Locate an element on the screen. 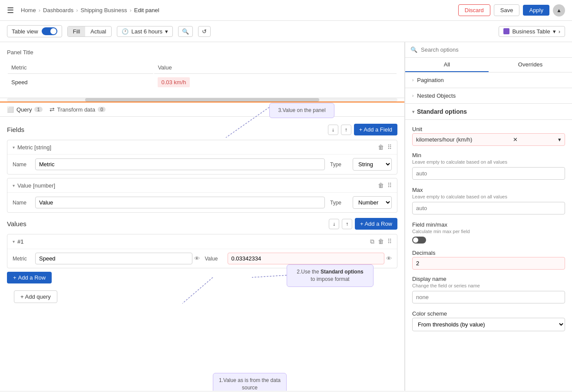 The width and height of the screenshot is (572, 392). max-label: Max is located at coordinates (489, 190).